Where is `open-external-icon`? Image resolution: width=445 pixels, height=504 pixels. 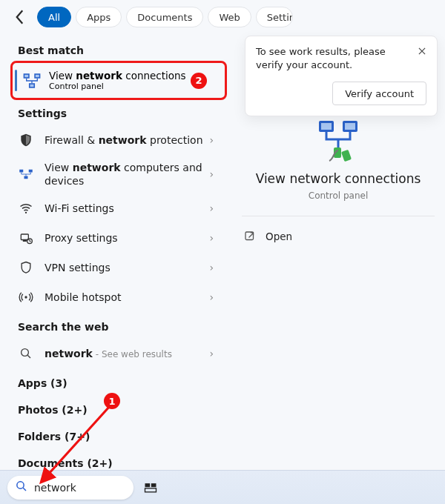
open-external-icon is located at coordinates (250, 236).